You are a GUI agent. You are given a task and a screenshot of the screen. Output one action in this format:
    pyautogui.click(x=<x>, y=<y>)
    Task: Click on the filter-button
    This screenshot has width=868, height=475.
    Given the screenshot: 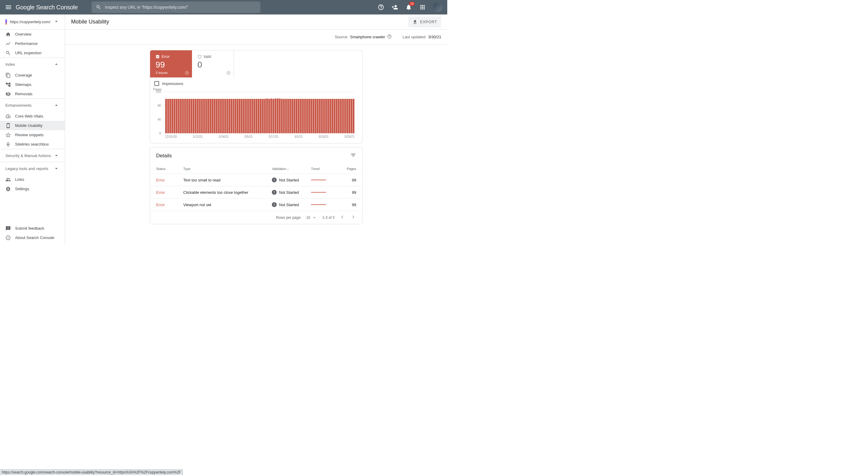 What is the action you would take?
    pyautogui.click(x=353, y=156)
    